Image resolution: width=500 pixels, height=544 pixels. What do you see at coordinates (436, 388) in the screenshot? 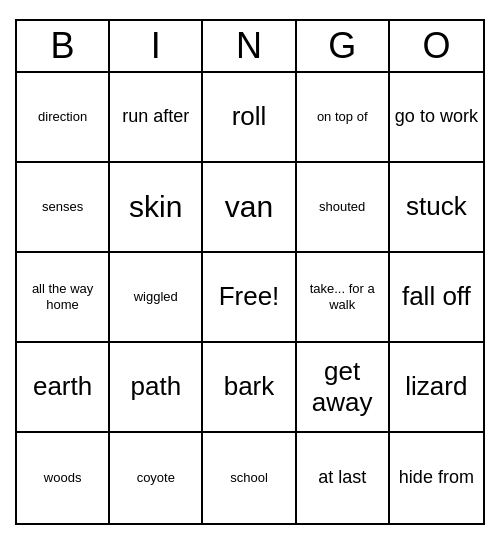
I see `bingo-cell: lizard` at bounding box center [436, 388].